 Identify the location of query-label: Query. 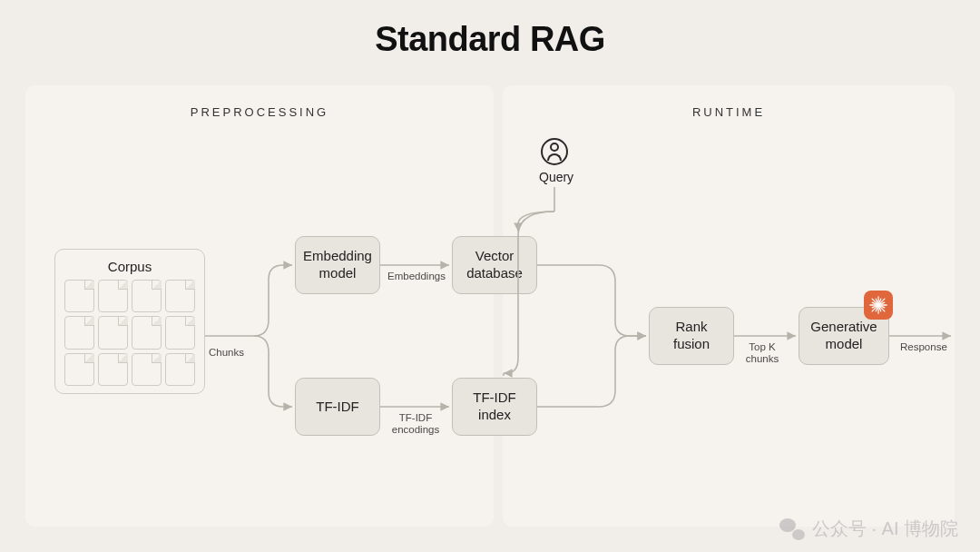
(556, 177).